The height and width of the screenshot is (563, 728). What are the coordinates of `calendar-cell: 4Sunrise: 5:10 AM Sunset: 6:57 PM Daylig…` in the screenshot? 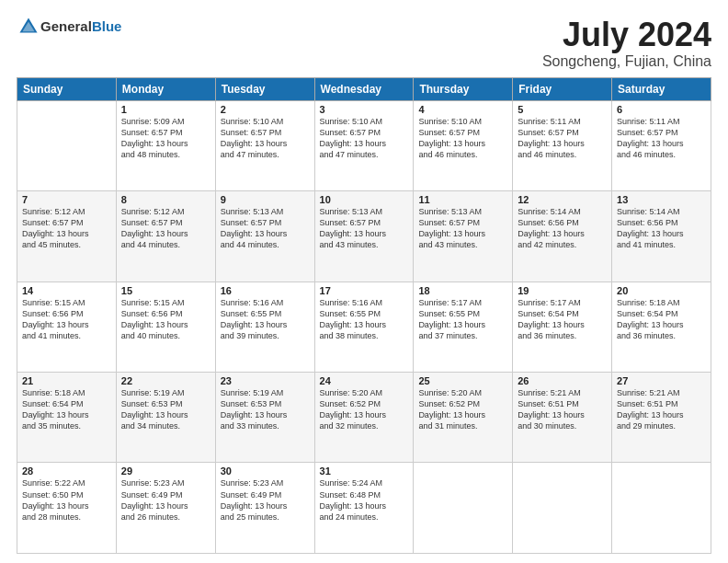 It's located at (463, 145).